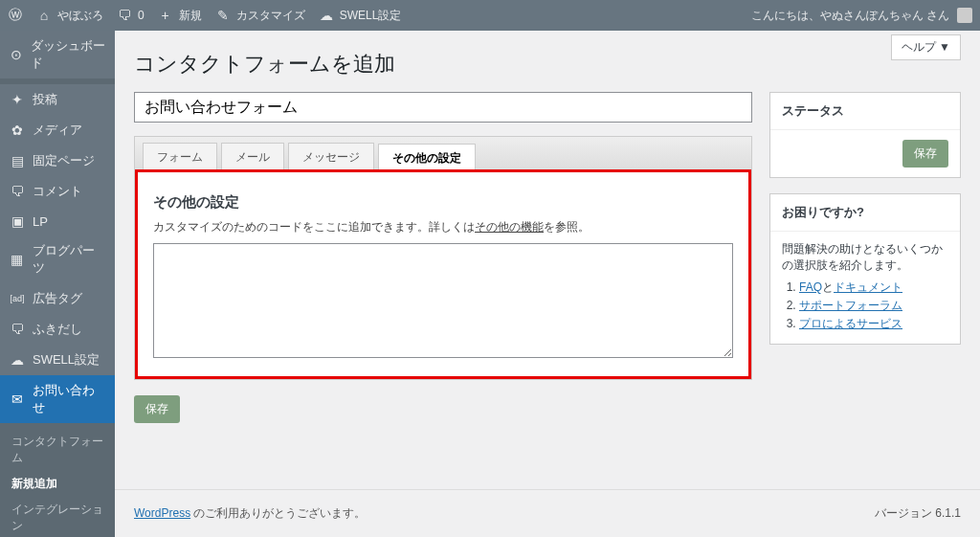 The width and height of the screenshot is (980, 537). I want to click on sidebar-item-dashboard: ⊙ダッシュボード, so click(57, 55).